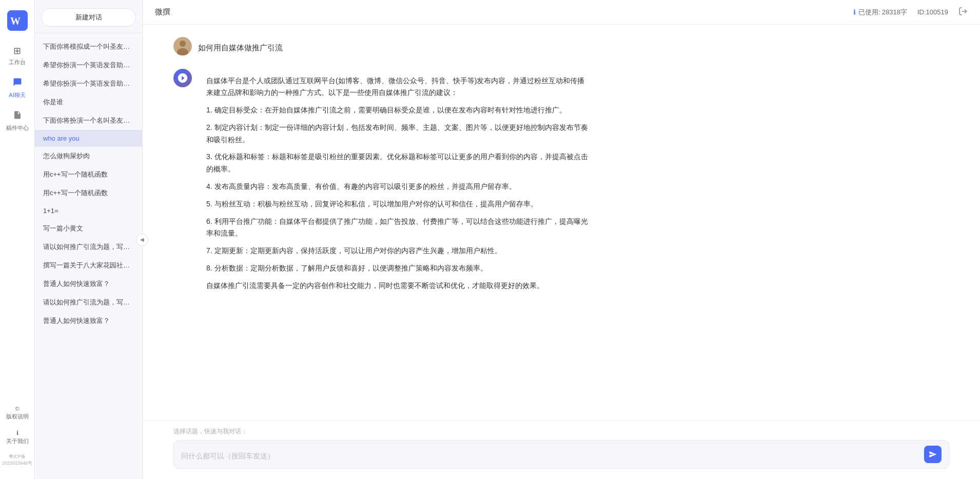 This screenshot has height=479, width=980. Describe the element at coordinates (17, 409) in the screenshot. I see `copyright-icon: ©` at that location.